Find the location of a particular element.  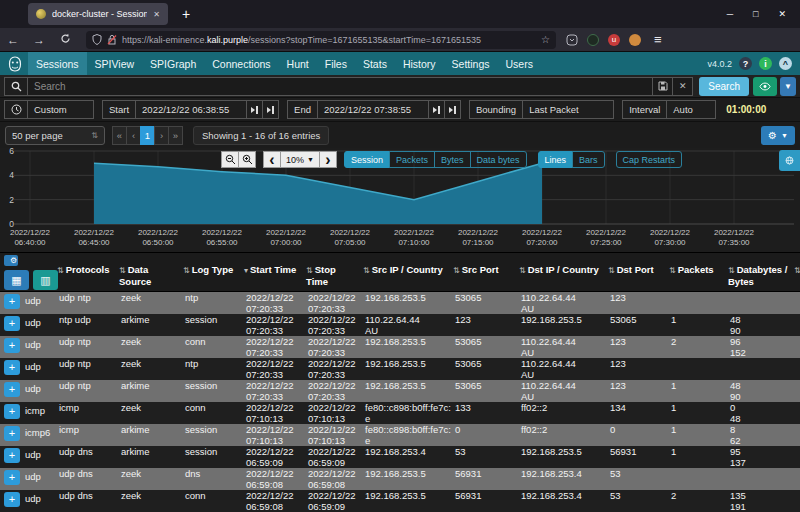

url-bar: https://kali-eminence.kali.purple/sessio… is located at coordinates (321, 40).